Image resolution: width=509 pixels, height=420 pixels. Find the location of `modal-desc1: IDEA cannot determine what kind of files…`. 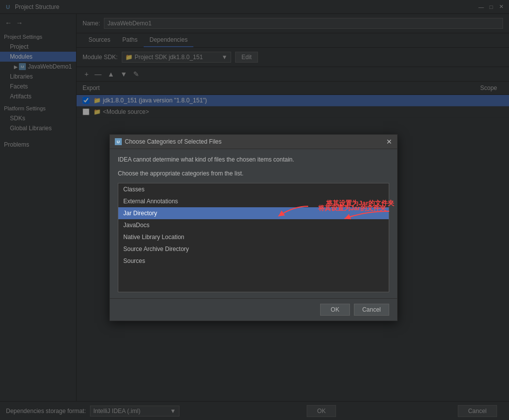

modal-desc1: IDEA cannot determine what kind of files… is located at coordinates (254, 160).